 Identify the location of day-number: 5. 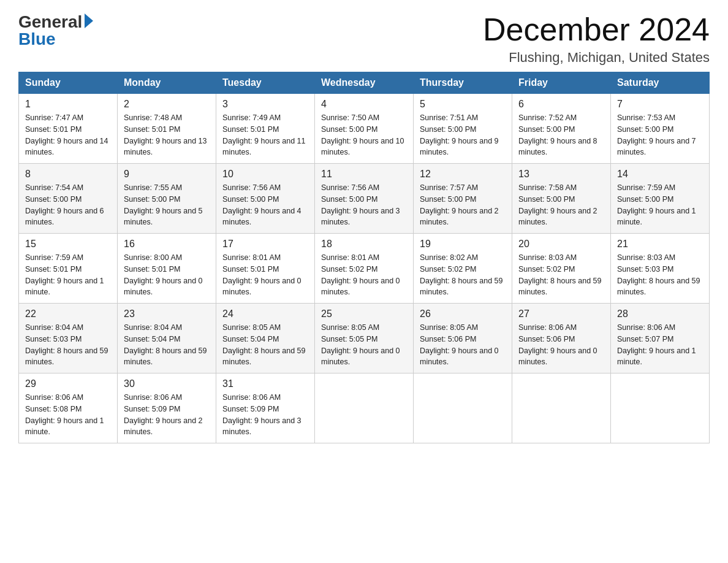
(463, 104).